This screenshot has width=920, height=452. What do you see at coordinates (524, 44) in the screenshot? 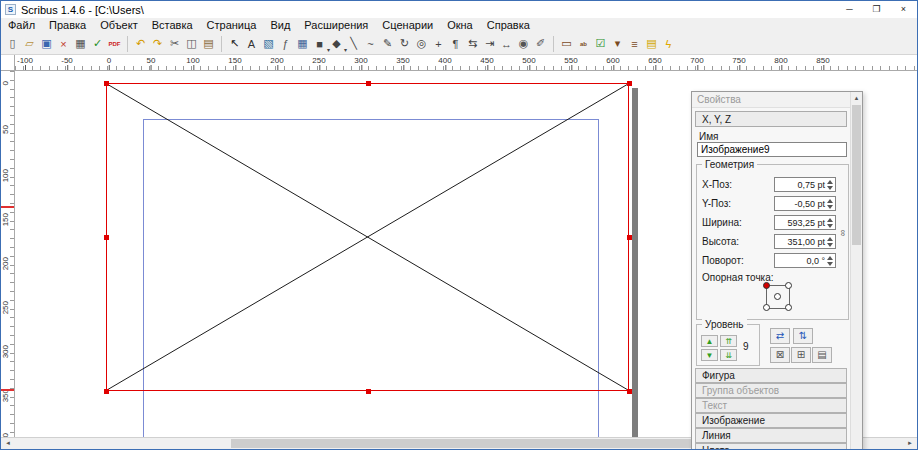
I see `copy-item-properties-button: ◉` at bounding box center [524, 44].